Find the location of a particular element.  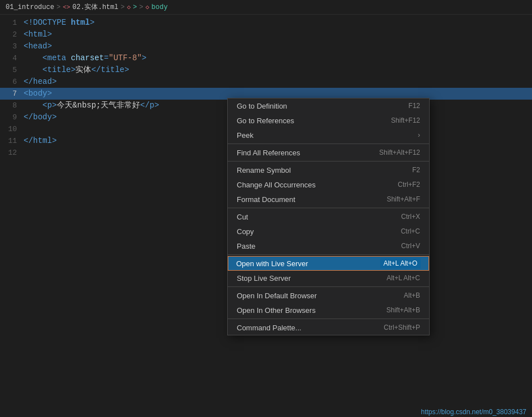

menu-copy: Copy Ctrl+C is located at coordinates (328, 231).